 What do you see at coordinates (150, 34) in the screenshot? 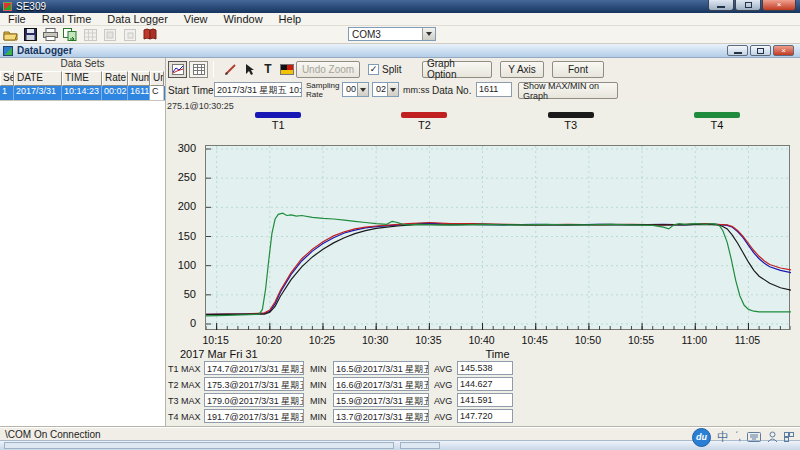
I see `help-book-icon` at bounding box center [150, 34].